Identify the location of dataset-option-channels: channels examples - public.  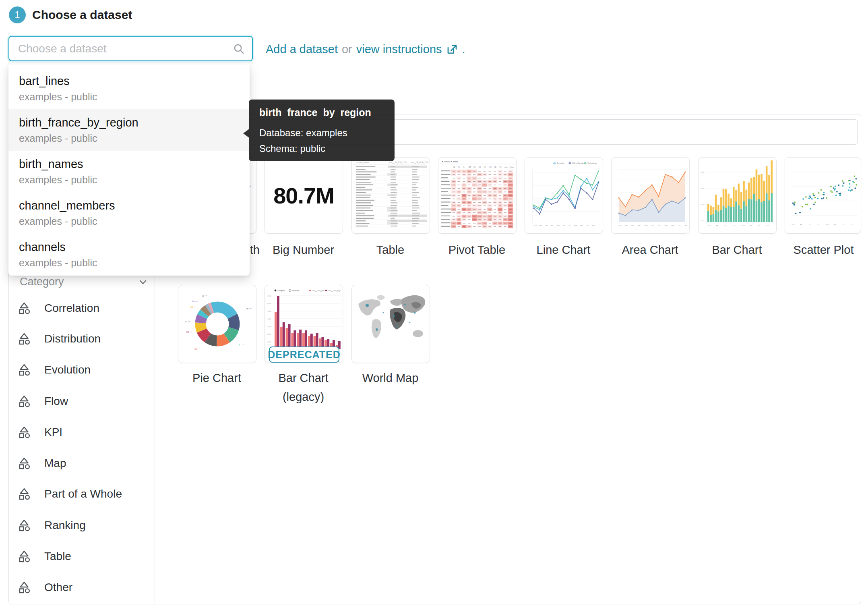
(129, 255).